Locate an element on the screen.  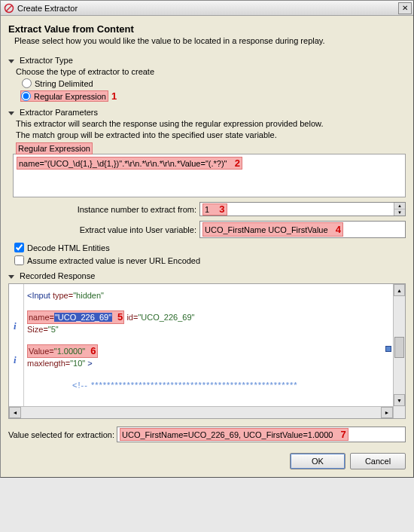
code-token: type= is located at coordinates (62, 295).